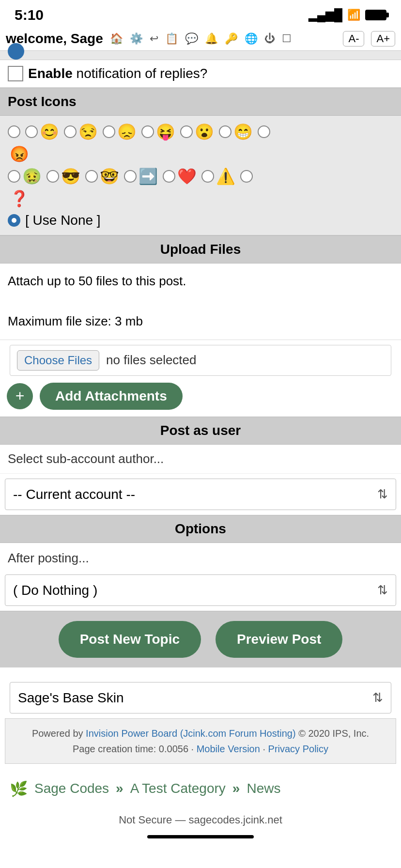  I want to click on footer-jcink-link: (Jcink.com Forum Hosting), so click(238, 733).